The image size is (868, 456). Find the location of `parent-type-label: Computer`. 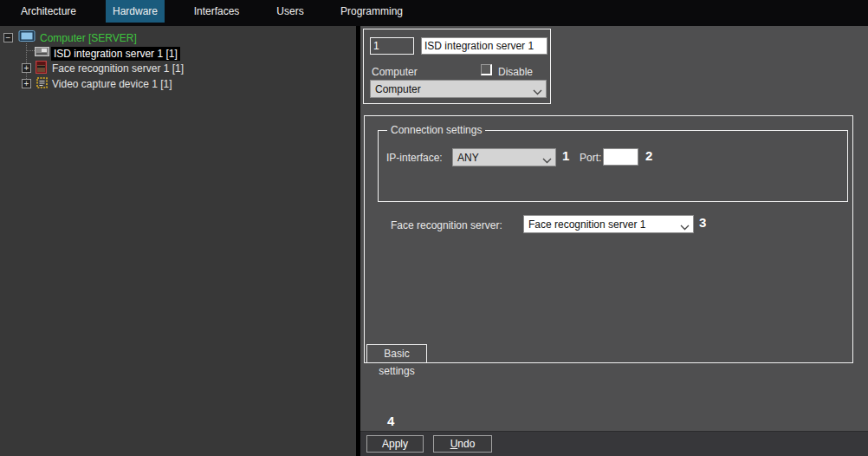

parent-type-label: Computer is located at coordinates (395, 72).